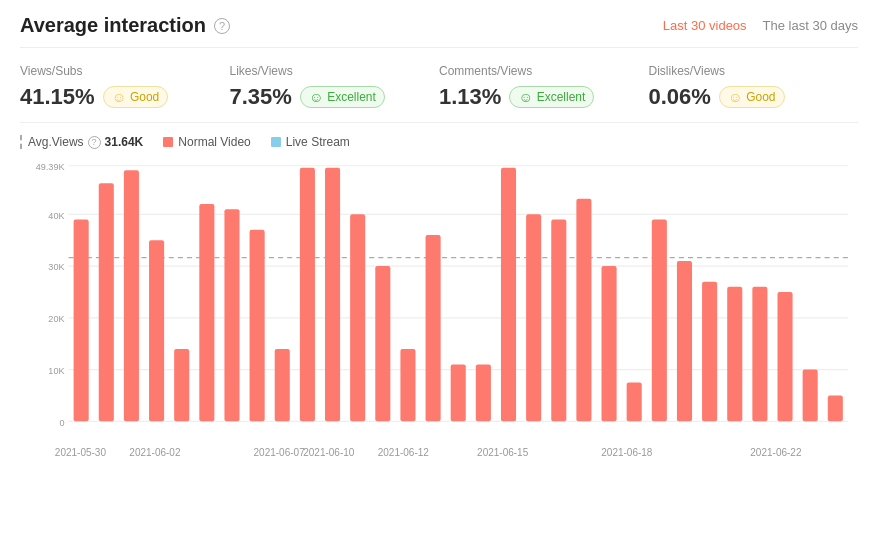 The width and height of the screenshot is (878, 548). Describe the element at coordinates (439, 31) in the screenshot. I see `page-header: Average interaction ? Last 30 videos The…` at that location.